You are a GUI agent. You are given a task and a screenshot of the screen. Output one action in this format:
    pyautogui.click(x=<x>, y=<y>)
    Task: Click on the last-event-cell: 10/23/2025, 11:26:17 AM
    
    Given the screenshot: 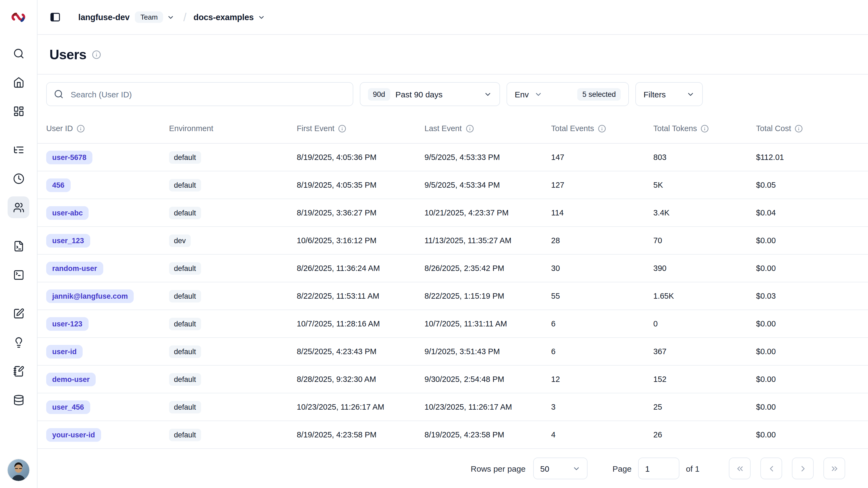 What is the action you would take?
    pyautogui.click(x=488, y=407)
    